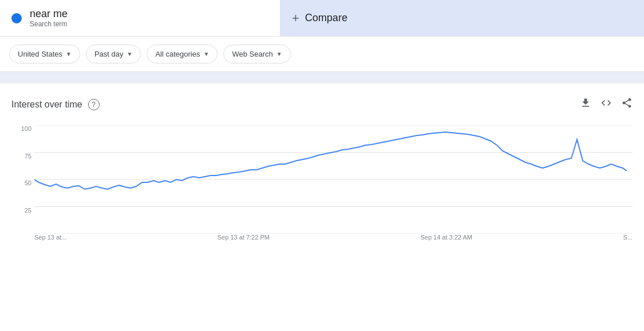 This screenshot has height=331, width=644. Describe the element at coordinates (22, 156) in the screenshot. I see `y-label-75: 75` at that location.